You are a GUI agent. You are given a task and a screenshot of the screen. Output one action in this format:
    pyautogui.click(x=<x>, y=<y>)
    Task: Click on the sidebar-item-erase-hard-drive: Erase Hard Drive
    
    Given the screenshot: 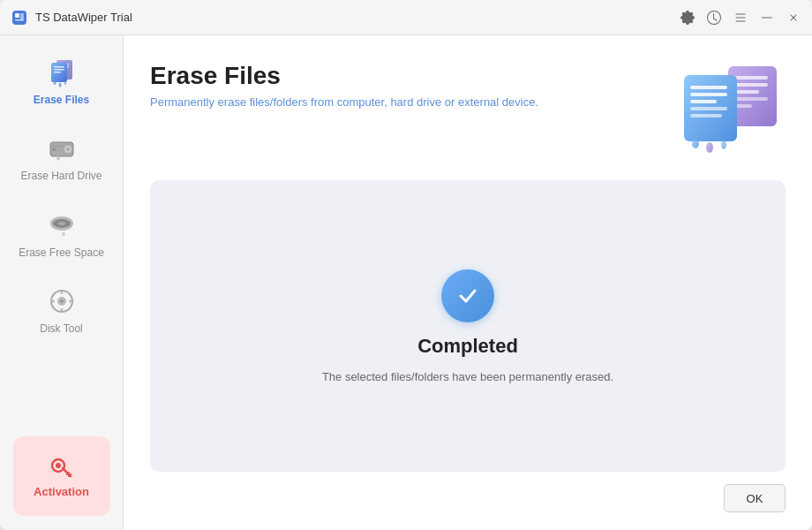 What is the action you would take?
    pyautogui.click(x=62, y=156)
    